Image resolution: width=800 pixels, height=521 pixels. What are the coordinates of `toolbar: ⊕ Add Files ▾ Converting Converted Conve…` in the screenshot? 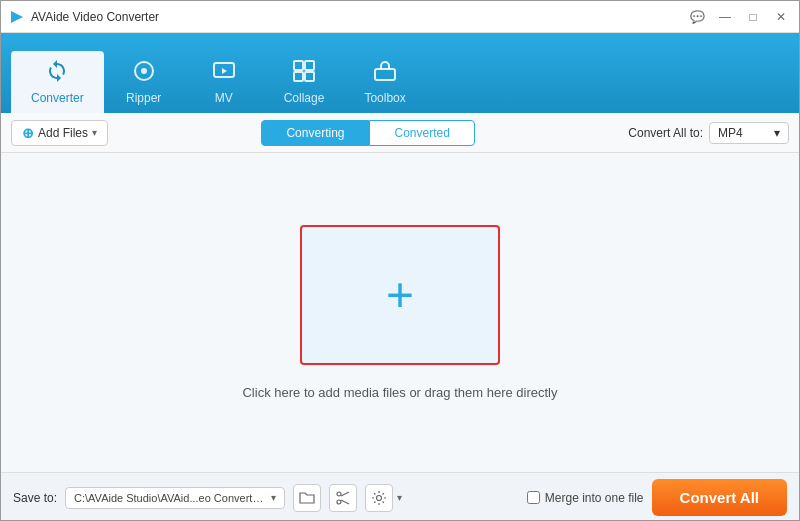 It's located at (400, 133).